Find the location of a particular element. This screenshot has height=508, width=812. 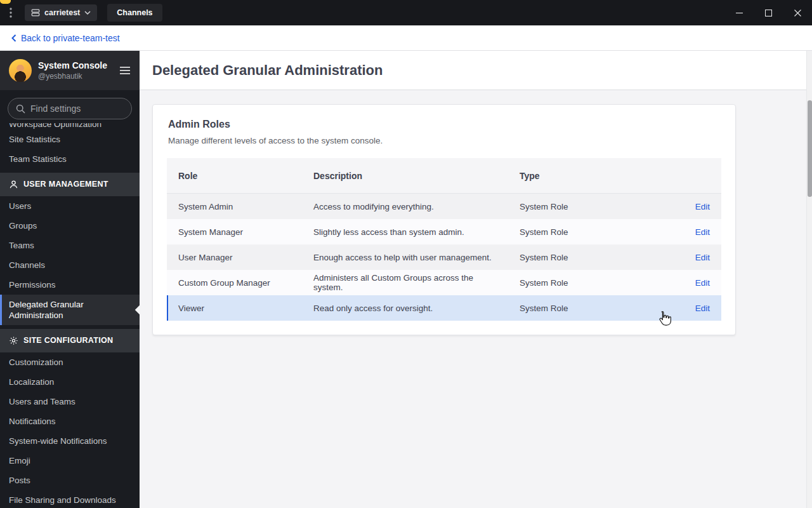

edit-link-user-manager: Edit is located at coordinates (703, 258).